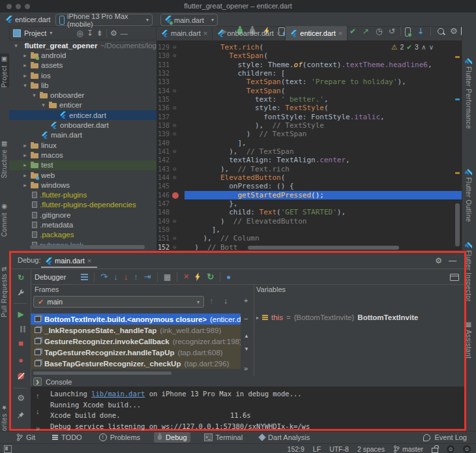  I want to click on code-line-140: 140 ],, so click(309, 143).